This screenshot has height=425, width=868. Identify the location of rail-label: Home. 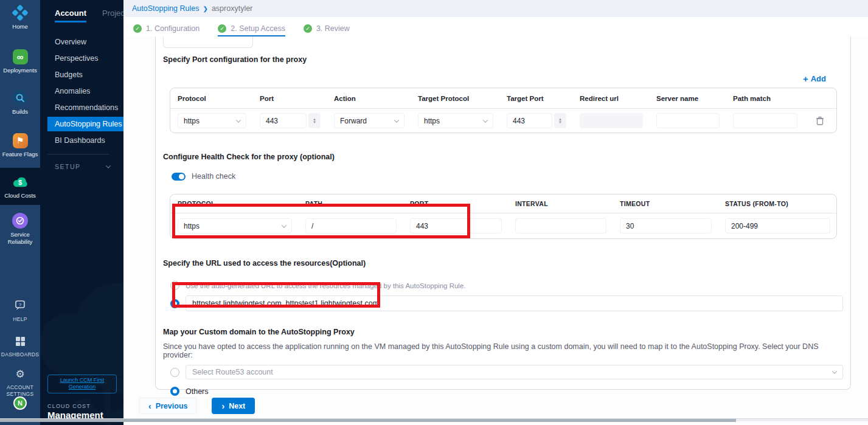
(19, 27).